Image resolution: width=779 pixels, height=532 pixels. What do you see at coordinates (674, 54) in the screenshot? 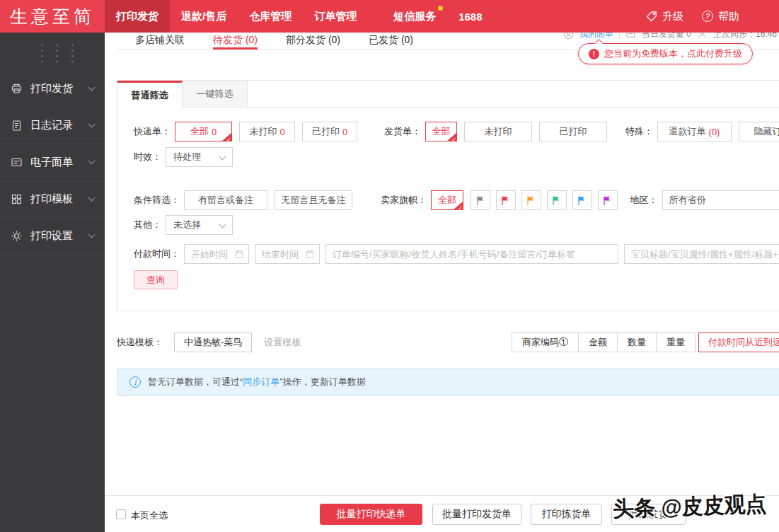
I see `upgrade-notice-text: 您当前为免费版本，点此付费升级` at bounding box center [674, 54].